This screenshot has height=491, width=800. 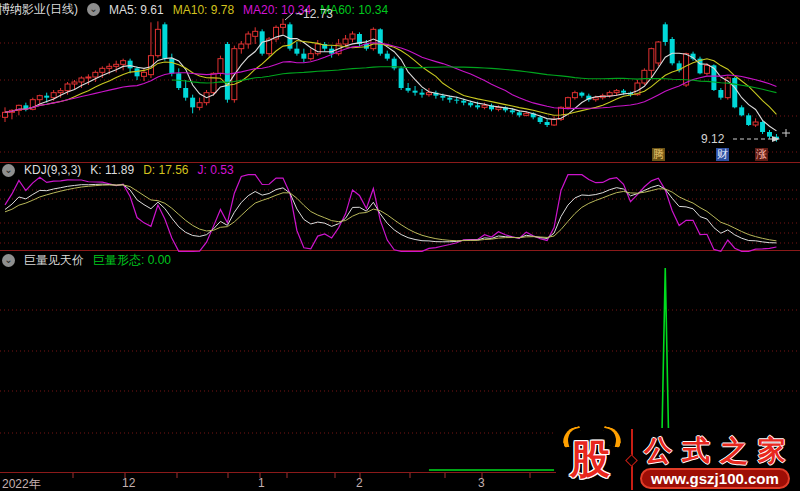 What do you see at coordinates (52, 170) in the screenshot?
I see `kdj-title: KDJ(9,3,3)` at bounding box center [52, 170].